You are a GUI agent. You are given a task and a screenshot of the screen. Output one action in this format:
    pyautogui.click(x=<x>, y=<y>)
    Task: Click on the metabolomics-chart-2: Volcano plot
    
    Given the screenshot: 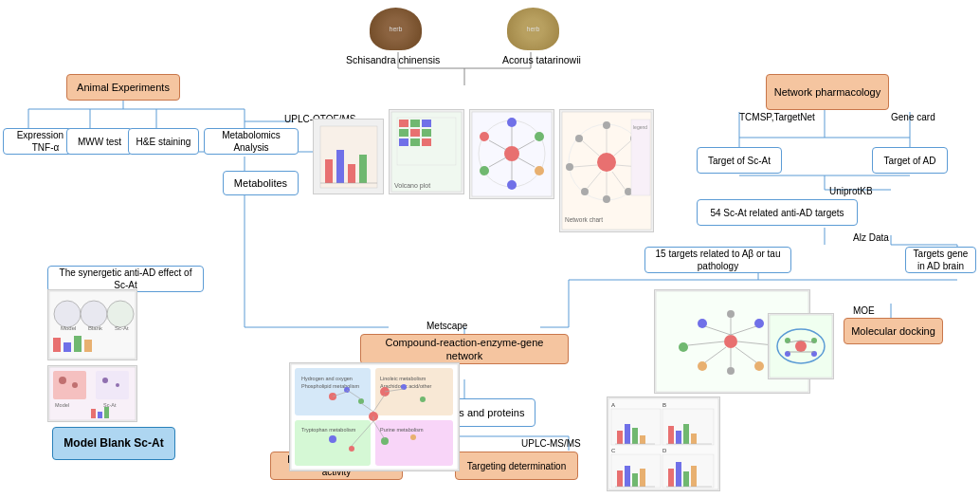 What is the action you would take?
    pyautogui.click(x=426, y=152)
    